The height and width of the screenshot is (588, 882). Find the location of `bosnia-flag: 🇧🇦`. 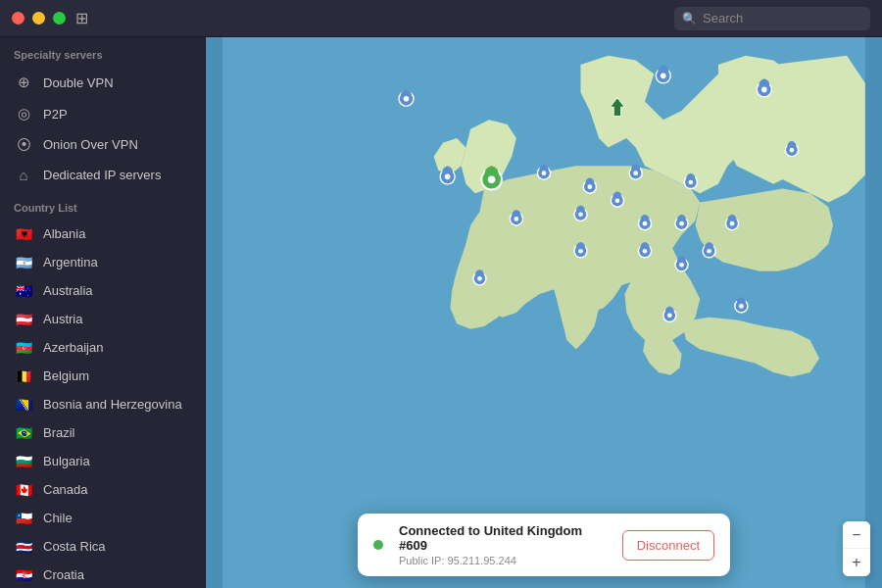

bosnia-flag: 🇧🇦 is located at coordinates (24, 405).